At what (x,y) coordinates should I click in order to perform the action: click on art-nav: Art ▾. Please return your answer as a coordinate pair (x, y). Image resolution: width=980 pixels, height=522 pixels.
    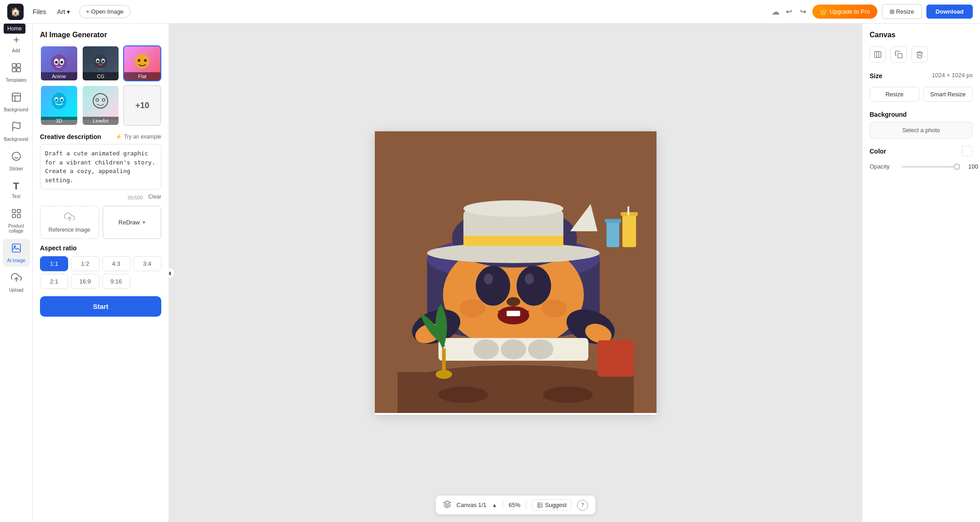
    Looking at the image, I should click on (64, 12).